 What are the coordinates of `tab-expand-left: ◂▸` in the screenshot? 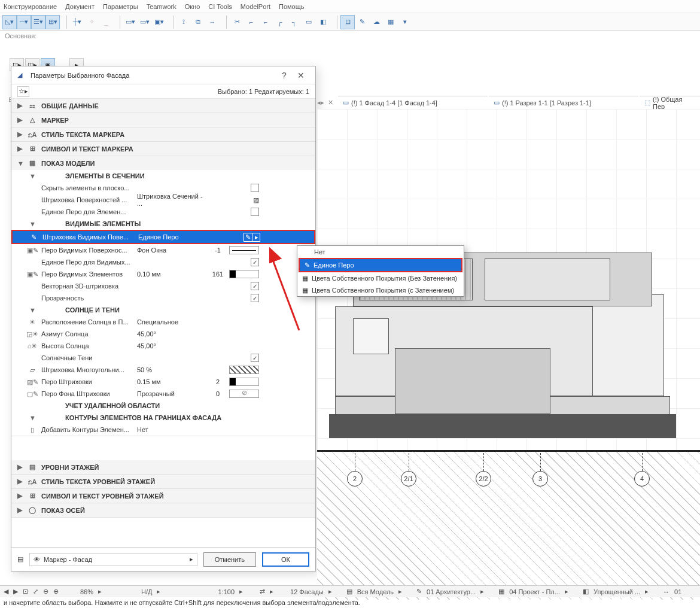 It's located at (321, 103).